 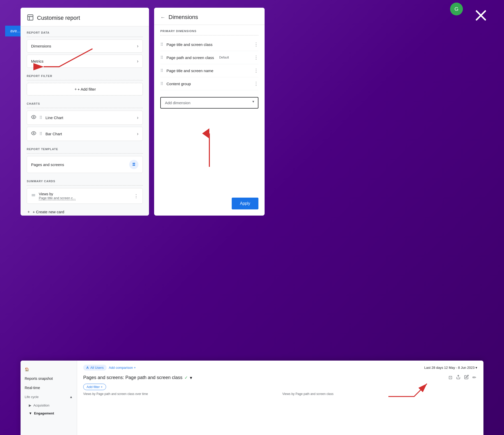 What do you see at coordinates (85, 112) in the screenshot?
I see `customise-report-panel: Customise report REPORT DATA Dimensions …` at bounding box center [85, 112].